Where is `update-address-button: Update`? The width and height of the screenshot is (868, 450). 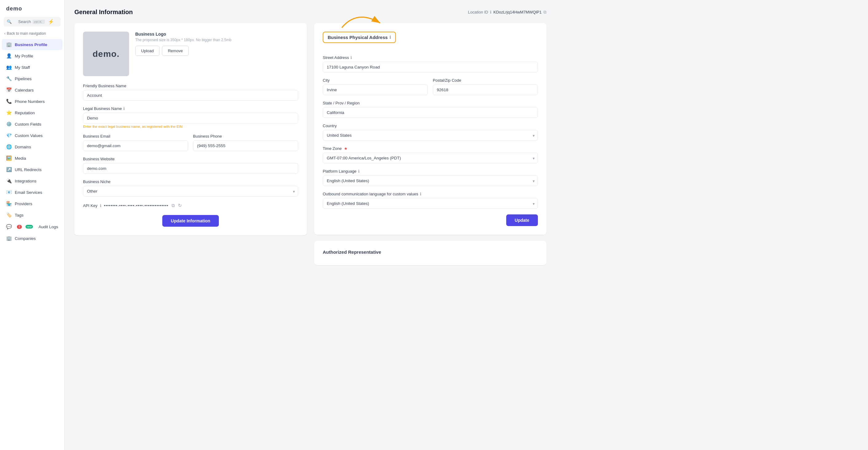
update-address-button: Update is located at coordinates (522, 220).